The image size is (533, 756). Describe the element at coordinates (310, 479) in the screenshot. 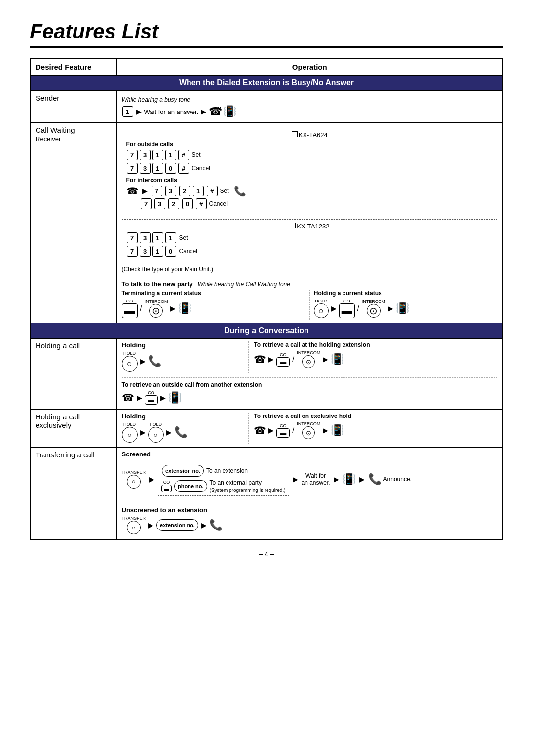

I see `screened-op: TRANSFER ○ ▶ extension no. To an extensi…` at that location.